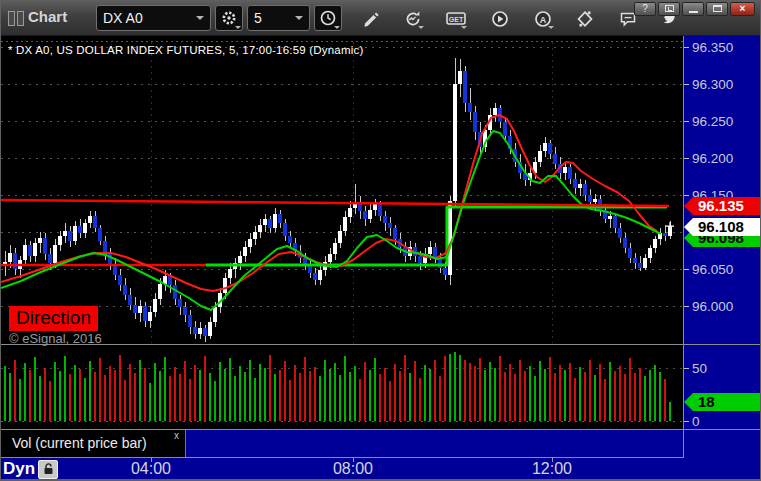 This screenshot has width=761, height=481. Describe the element at coordinates (712, 84) in the screenshot. I see `svg-text: 96.300` at that location.